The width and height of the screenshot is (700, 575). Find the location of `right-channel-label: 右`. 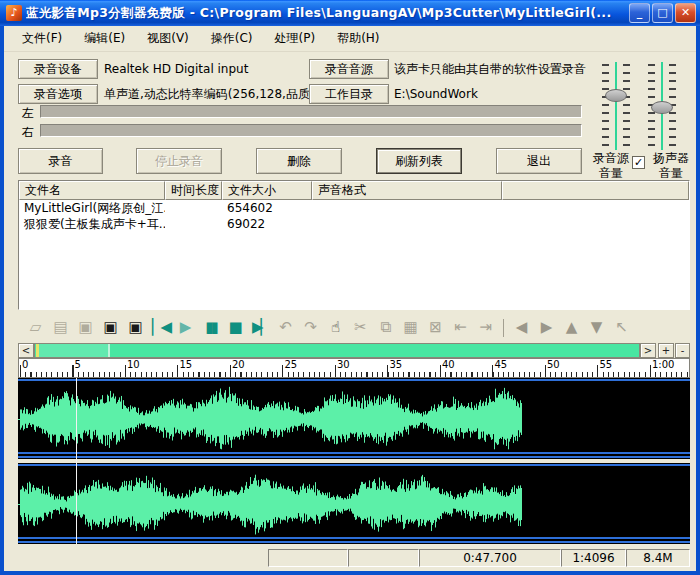

right-channel-label: 右 is located at coordinates (28, 132).